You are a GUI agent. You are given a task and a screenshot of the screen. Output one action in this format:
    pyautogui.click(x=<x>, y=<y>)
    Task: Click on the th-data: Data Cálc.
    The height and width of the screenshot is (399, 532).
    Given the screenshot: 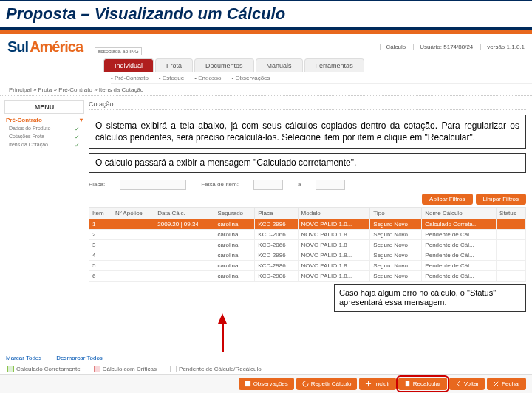 What is the action you would take?
    pyautogui.click(x=185, y=213)
    